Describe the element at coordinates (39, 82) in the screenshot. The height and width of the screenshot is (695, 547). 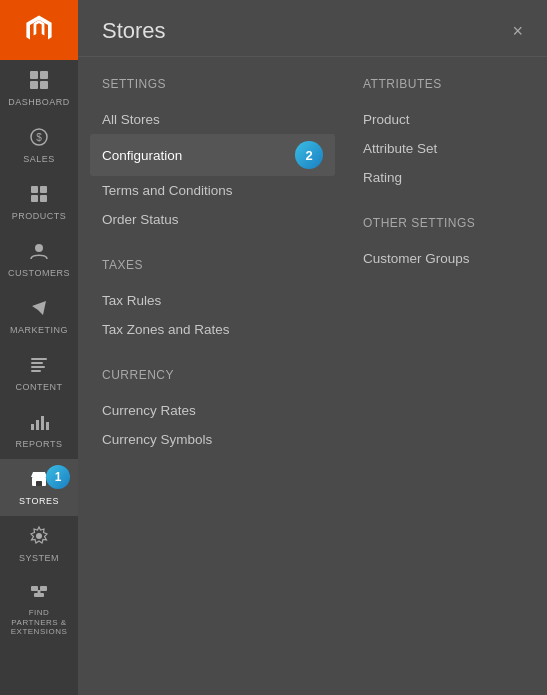
I see `dashboard-icon` at that location.